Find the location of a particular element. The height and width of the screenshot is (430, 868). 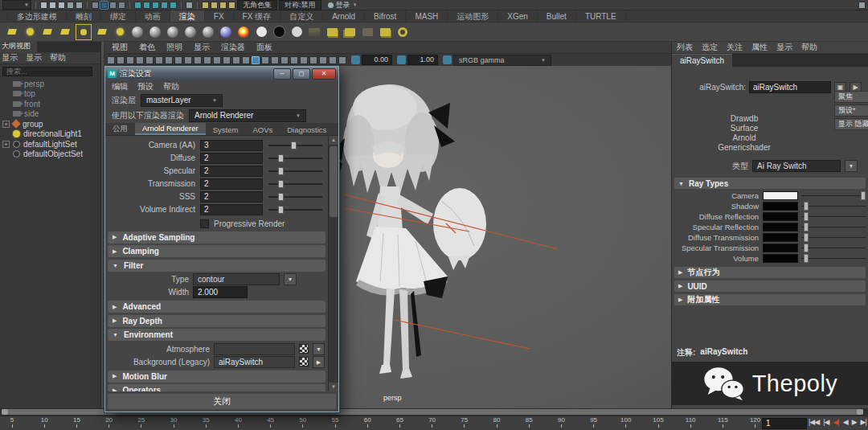

motion-blur-icon is located at coordinates (304, 60).